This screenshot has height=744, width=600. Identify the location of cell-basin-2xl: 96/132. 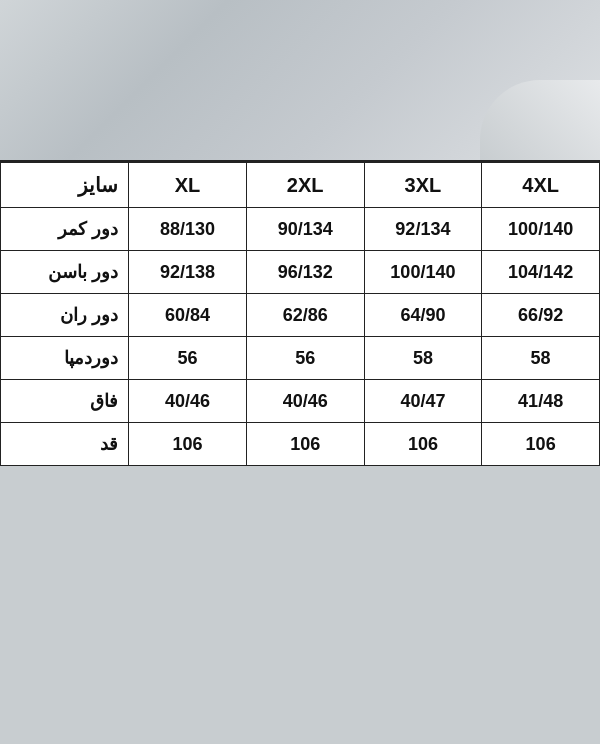
(305, 272).